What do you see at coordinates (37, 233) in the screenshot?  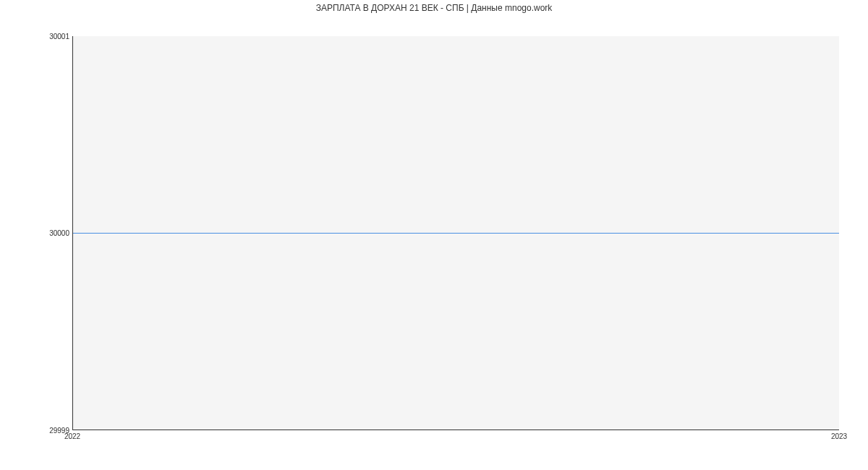 I see `y-tick-label: 30000` at bounding box center [37, 233].